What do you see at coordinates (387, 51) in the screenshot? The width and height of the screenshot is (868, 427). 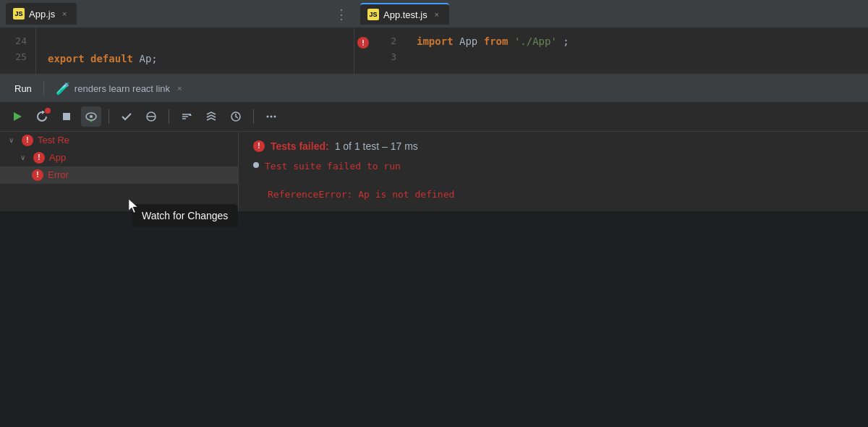 I see `right-line-numbers: 2 3` at bounding box center [387, 51].